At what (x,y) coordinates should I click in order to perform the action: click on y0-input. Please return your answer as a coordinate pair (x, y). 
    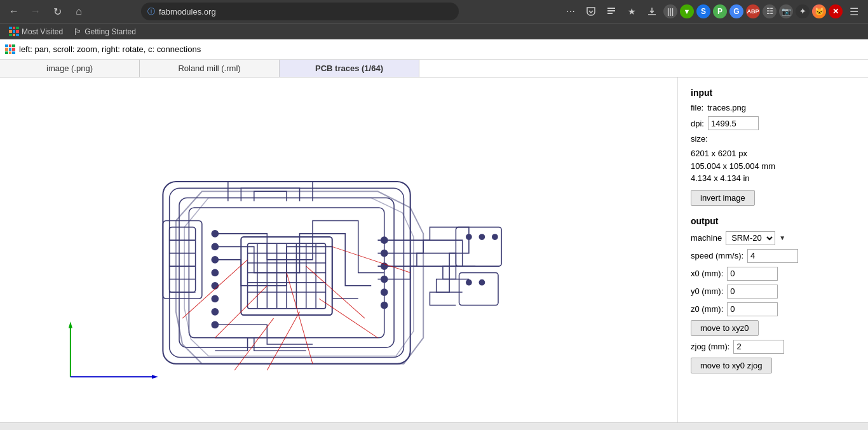
    Looking at the image, I should click on (752, 292).